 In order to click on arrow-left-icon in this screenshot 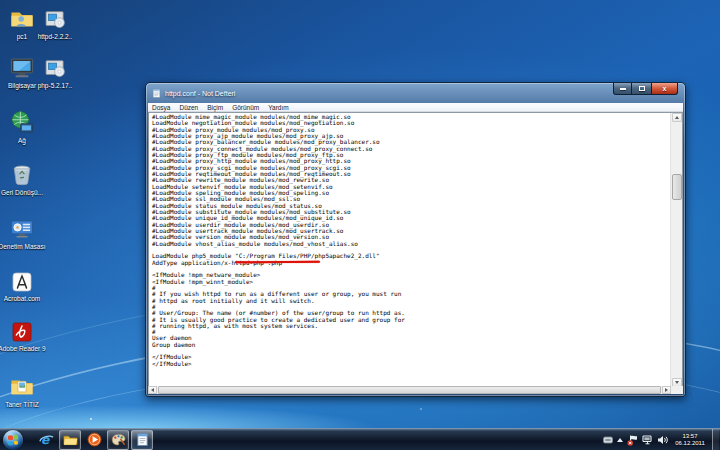, I will do `click(152, 390)`.